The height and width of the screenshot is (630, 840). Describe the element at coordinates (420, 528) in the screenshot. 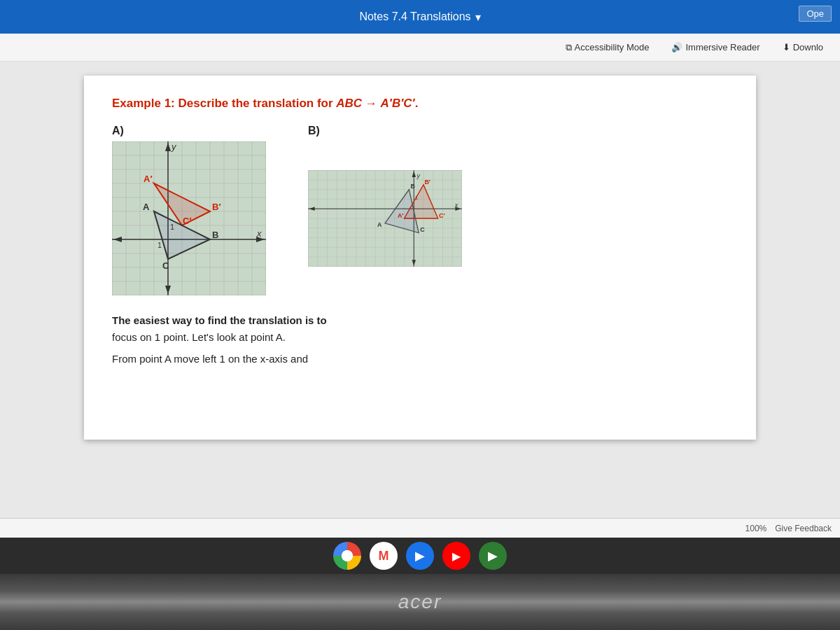

I see `status-bar: 100% Give Feedback` at that location.